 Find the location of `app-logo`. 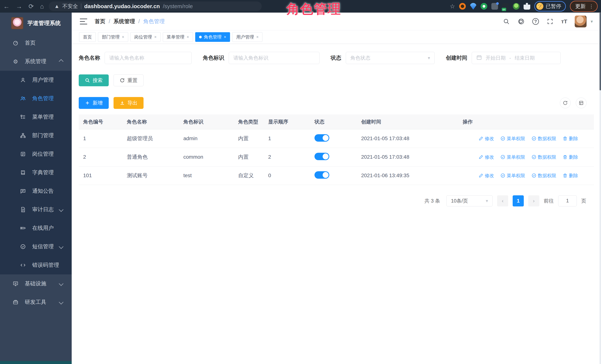

app-logo is located at coordinates (17, 23).